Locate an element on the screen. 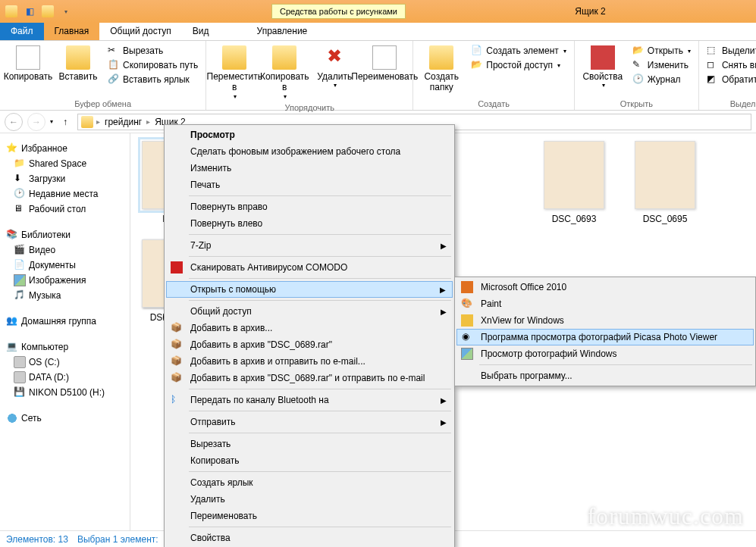 Image resolution: width=756 pixels, height=547 pixels. ctx-rotate-right: Повернуть вправо is located at coordinates (309, 207).